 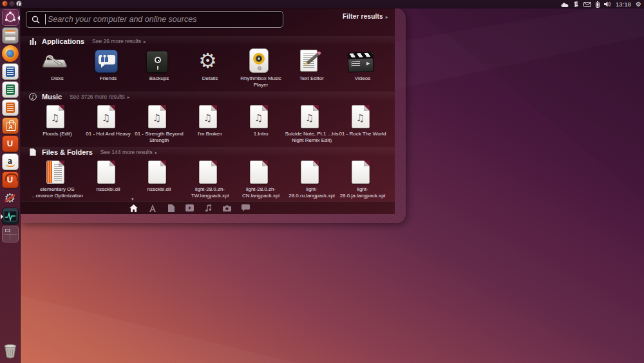 I want to click on ubuntu-logo-icon, so click(x=10, y=17).